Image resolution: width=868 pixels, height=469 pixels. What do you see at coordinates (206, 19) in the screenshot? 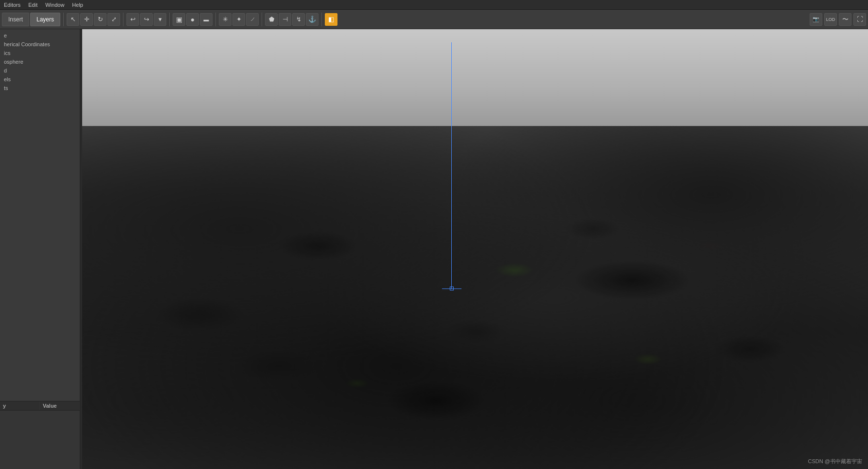
I see `cylinder-tool-button: ▬` at bounding box center [206, 19].